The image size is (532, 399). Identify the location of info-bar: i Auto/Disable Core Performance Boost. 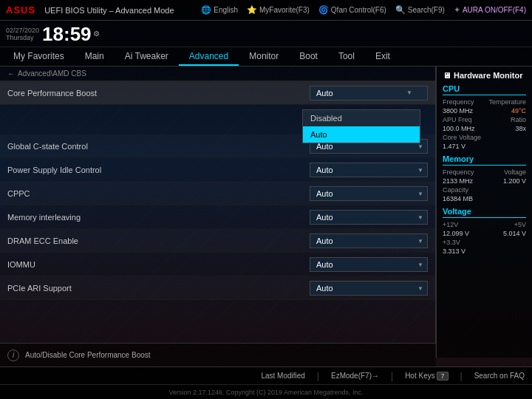
(218, 350).